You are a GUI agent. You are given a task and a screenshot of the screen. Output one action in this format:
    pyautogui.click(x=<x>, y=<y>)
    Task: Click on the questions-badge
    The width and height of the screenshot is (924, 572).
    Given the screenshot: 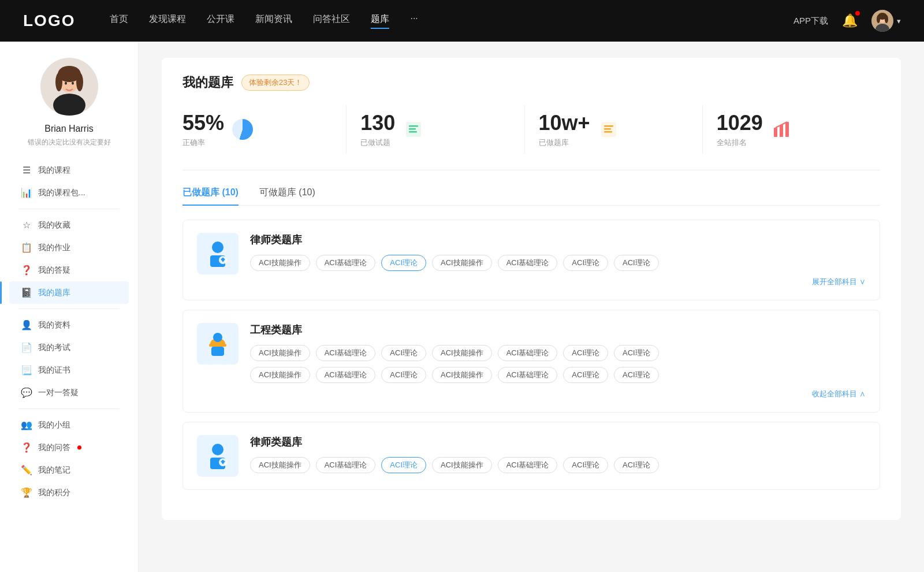 What is the action you would take?
    pyautogui.click(x=80, y=447)
    